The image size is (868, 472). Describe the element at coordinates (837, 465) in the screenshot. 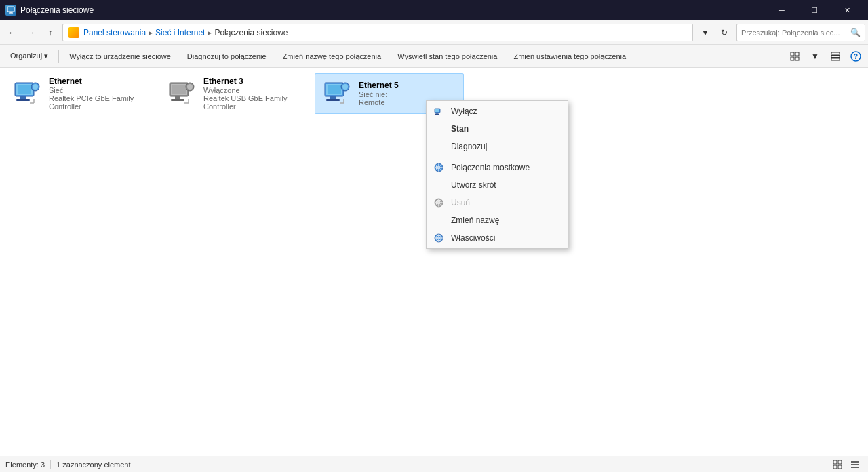

I see `status-grid-view` at that location.